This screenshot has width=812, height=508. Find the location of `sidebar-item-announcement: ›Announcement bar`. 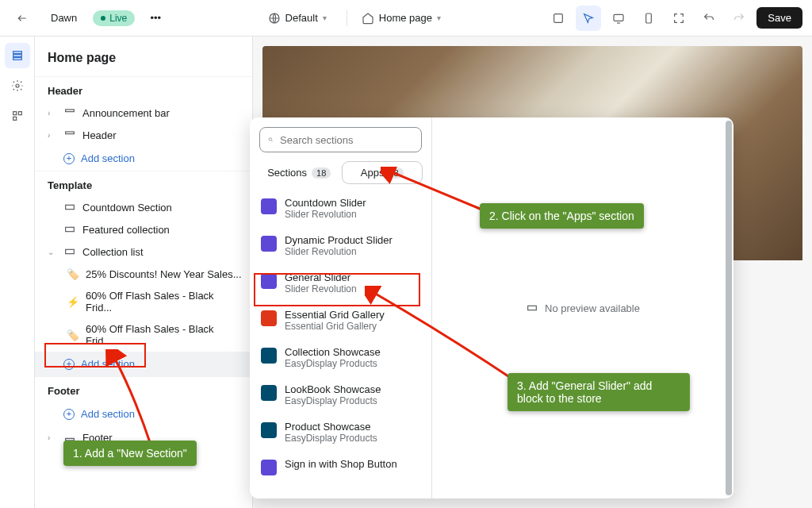

sidebar-item-announcement: ›Announcement bar is located at coordinates (144, 113).